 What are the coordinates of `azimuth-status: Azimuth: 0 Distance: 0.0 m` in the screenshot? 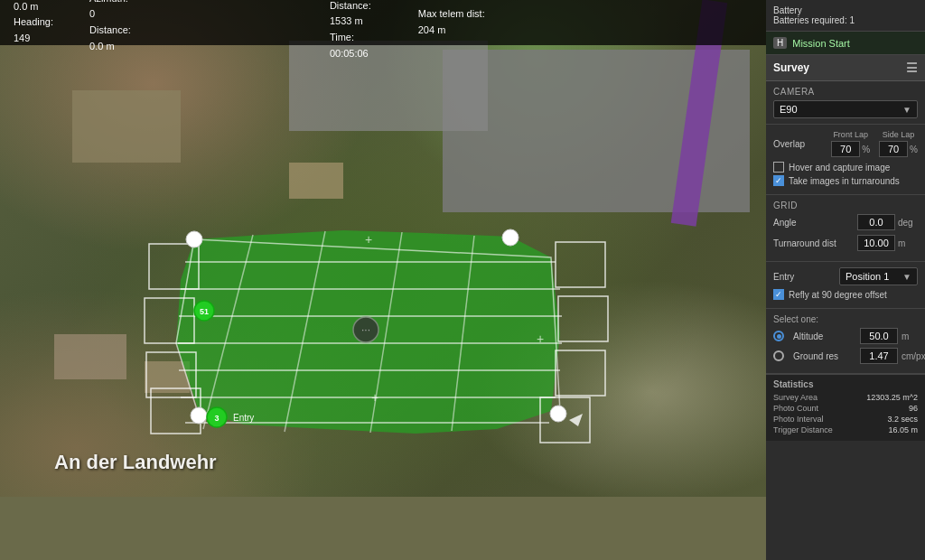 It's located at (110, 27).